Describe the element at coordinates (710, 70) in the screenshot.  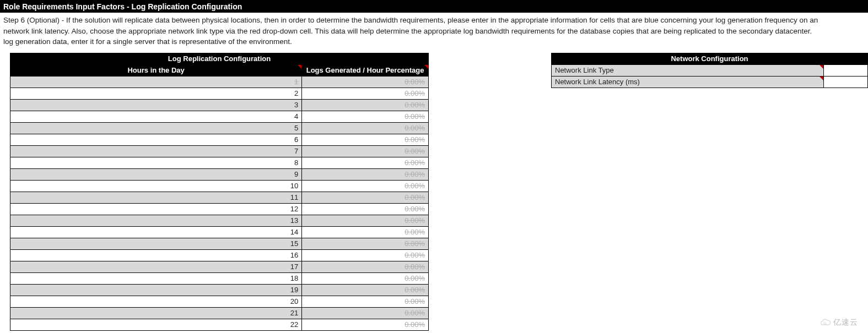
I see `network-config-table: Network Configuration Network Link TypeN…` at that location.